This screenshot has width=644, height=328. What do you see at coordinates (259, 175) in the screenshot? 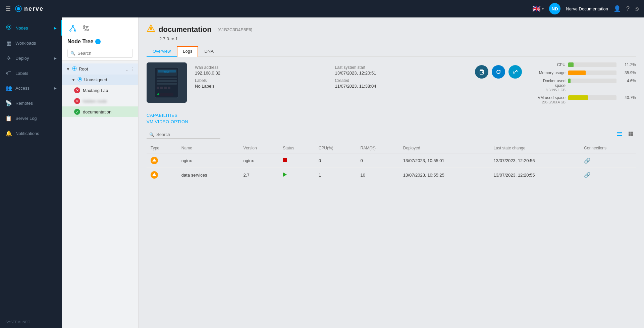
I see `row-version-ds: 2.7` at bounding box center [259, 175].